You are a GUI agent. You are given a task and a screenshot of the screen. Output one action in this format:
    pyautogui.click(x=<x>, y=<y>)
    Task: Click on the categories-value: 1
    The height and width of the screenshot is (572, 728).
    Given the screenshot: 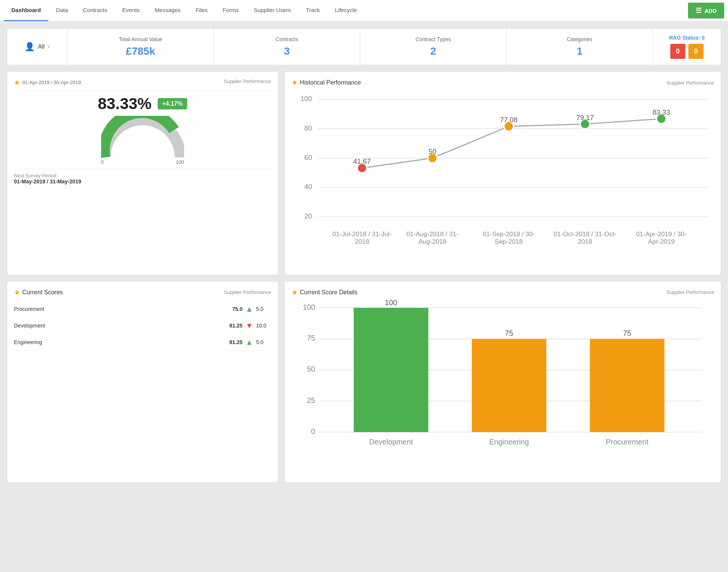 What is the action you would take?
    pyautogui.click(x=580, y=51)
    